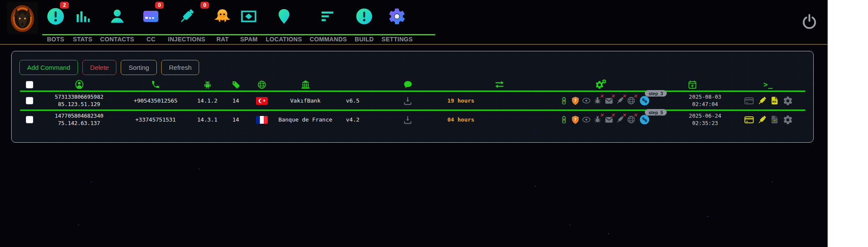  What do you see at coordinates (83, 22) in the screenshot?
I see `nav-item-stats: STATS` at bounding box center [83, 22].